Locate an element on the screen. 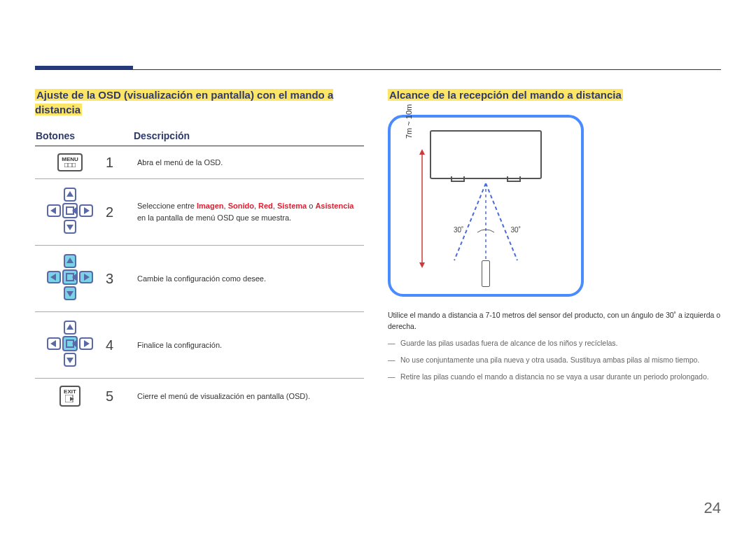 The image size is (756, 534). step-desc: Seleccione entre Imagen, Sonido, Red, Si… is located at coordinates (248, 213).